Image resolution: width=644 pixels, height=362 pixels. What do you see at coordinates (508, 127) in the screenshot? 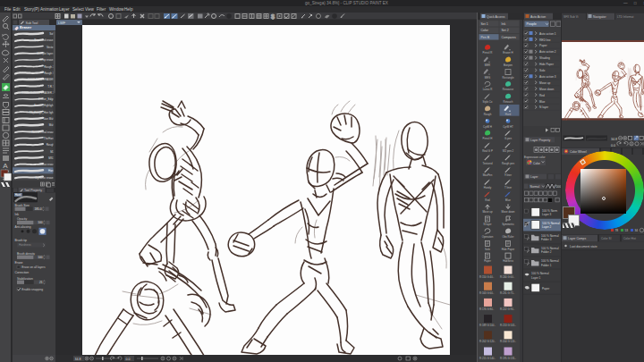
I see `svg-text: CyrM HT` at bounding box center [508, 127].